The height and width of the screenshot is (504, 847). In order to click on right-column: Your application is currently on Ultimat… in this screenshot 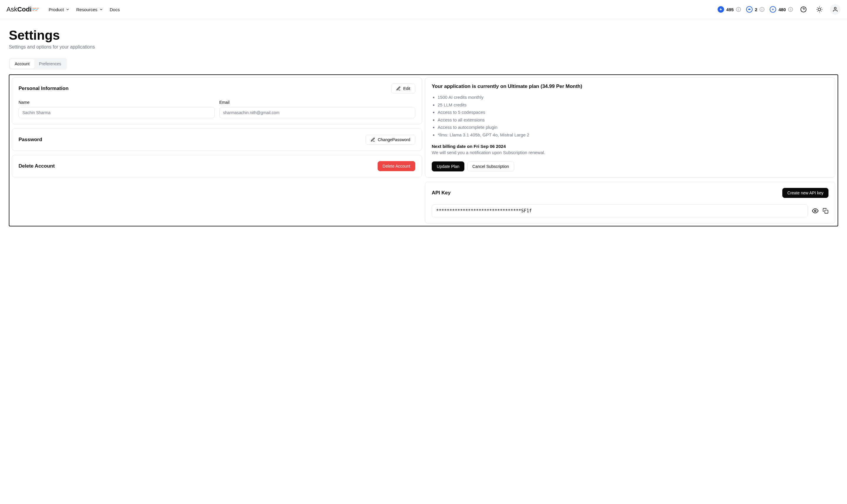, I will do `click(630, 150)`.